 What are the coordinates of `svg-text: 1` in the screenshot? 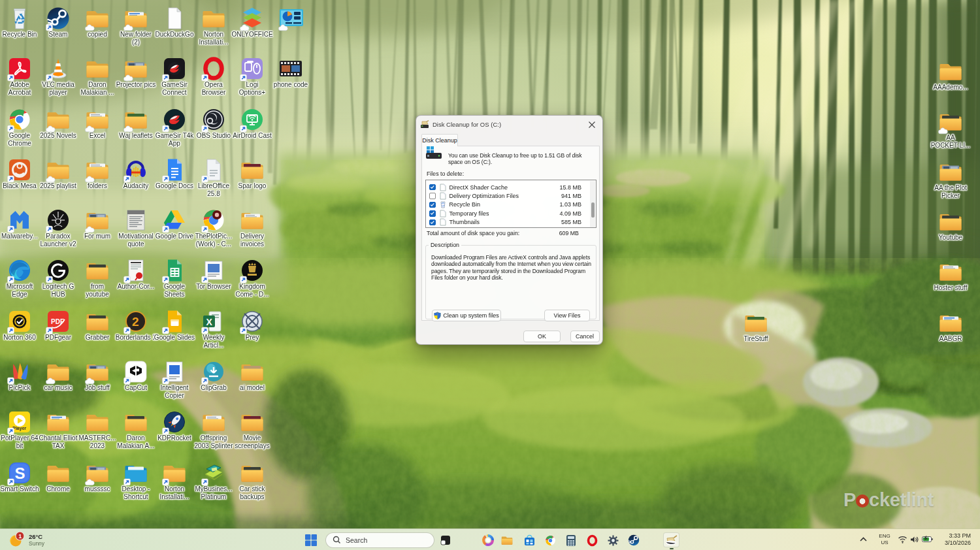 It's located at (20, 536).